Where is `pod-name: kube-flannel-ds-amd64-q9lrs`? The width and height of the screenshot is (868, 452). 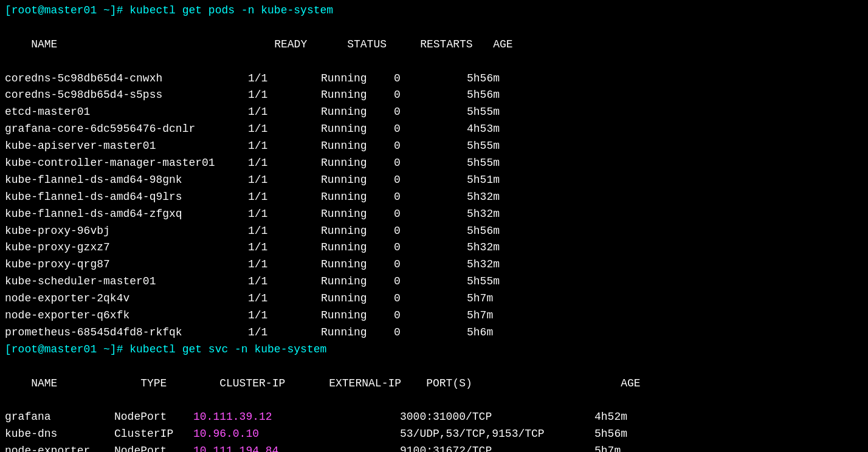
pod-name: kube-flannel-ds-amd64-q9lrs is located at coordinates (126, 197).